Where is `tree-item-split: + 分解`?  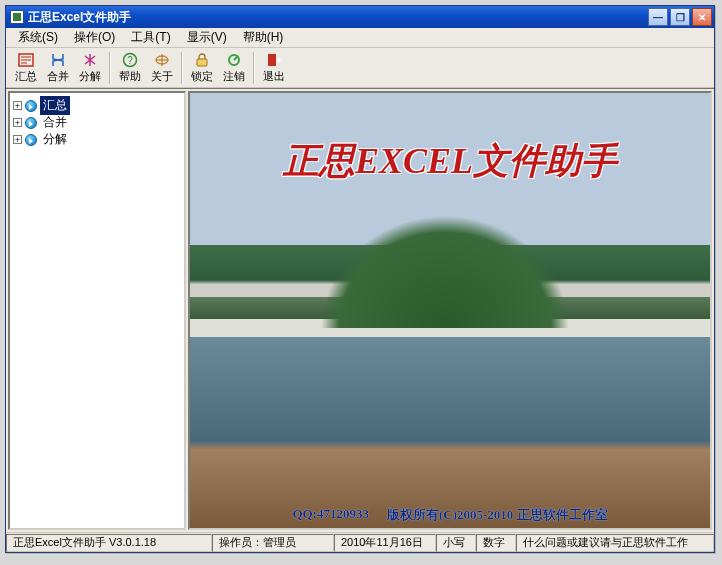
tree-item-split: + 分解 is located at coordinates (97, 140).